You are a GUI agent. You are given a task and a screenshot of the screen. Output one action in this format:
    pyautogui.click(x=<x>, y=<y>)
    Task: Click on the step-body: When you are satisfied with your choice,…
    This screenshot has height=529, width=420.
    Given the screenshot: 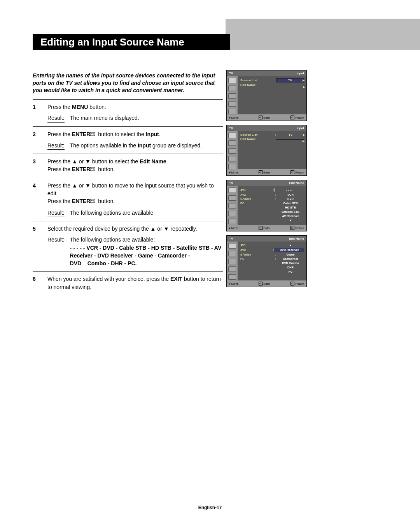 What is the action you would take?
    pyautogui.click(x=135, y=283)
    